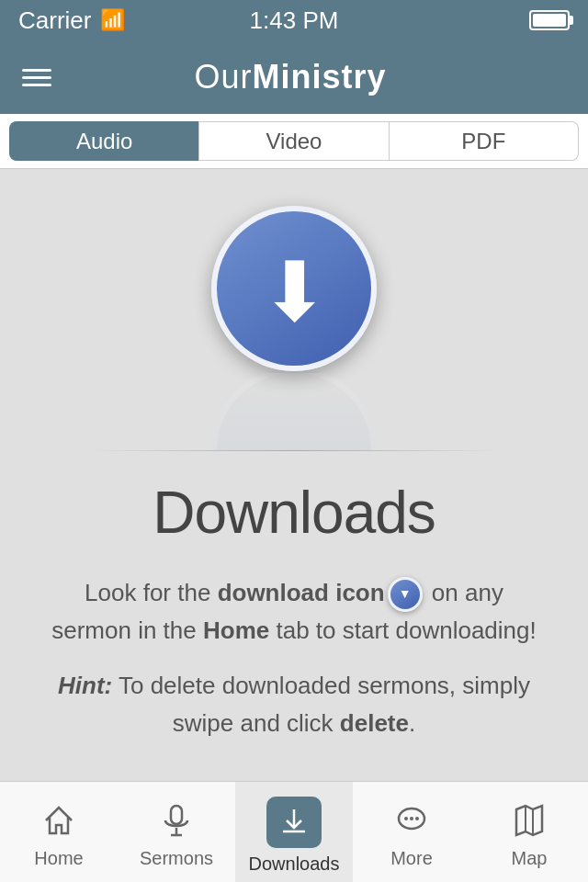 This screenshot has height=882, width=588. I want to click on tab-more: More, so click(412, 832).